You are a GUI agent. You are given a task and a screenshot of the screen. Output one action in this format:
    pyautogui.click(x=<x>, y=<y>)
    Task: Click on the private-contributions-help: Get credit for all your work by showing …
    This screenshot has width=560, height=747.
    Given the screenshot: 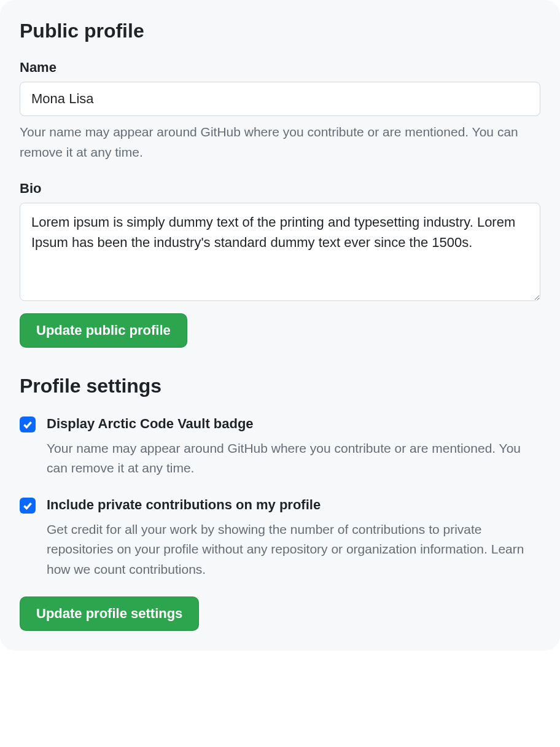 What is the action you would take?
    pyautogui.click(x=294, y=550)
    